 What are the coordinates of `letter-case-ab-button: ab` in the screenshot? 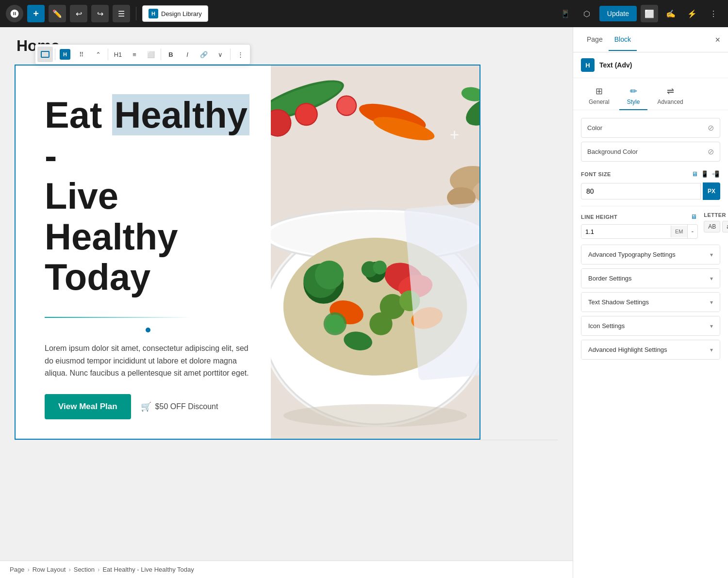 It's located at (725, 227).